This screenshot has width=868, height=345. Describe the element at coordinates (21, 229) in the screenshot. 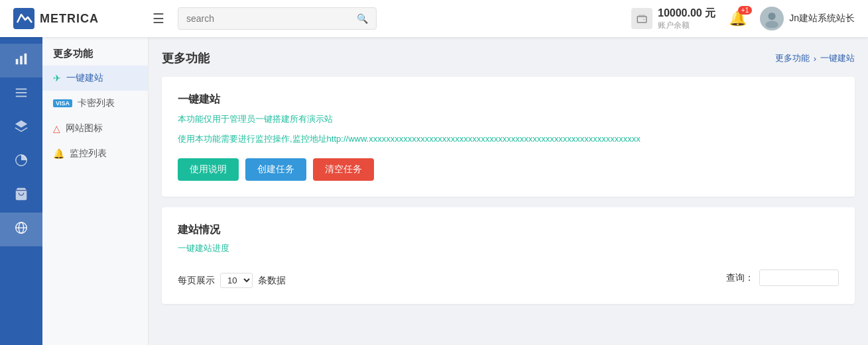

I see `globe-icon` at that location.